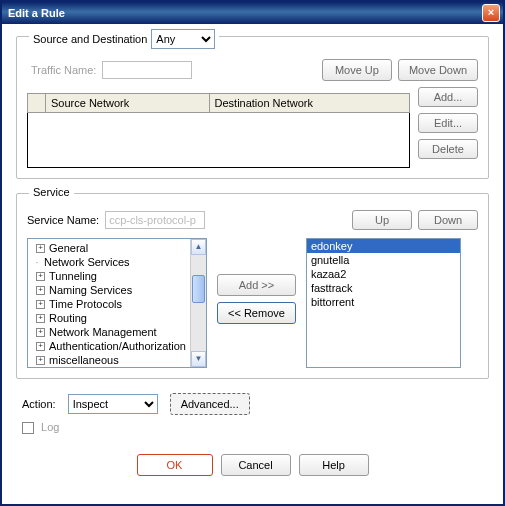  I want to click on action-label: Action:, so click(39, 404).